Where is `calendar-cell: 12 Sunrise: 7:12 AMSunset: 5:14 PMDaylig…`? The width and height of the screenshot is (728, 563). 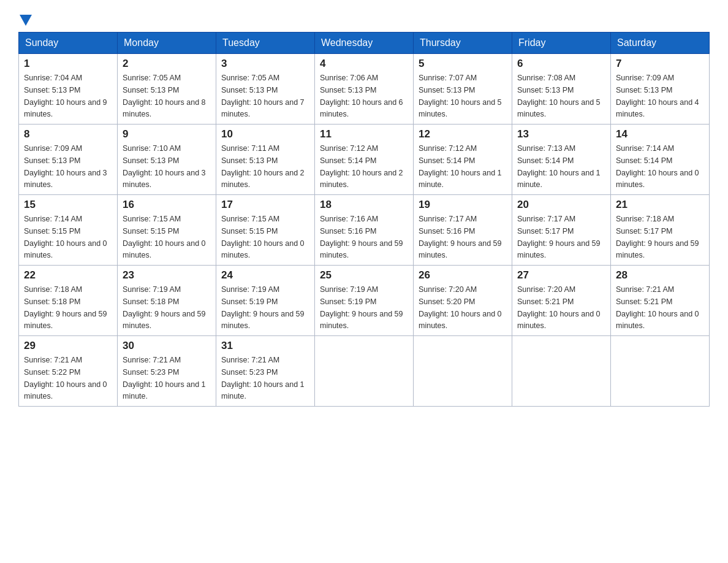 calendar-cell: 12 Sunrise: 7:12 AMSunset: 5:14 PMDaylig… is located at coordinates (463, 159).